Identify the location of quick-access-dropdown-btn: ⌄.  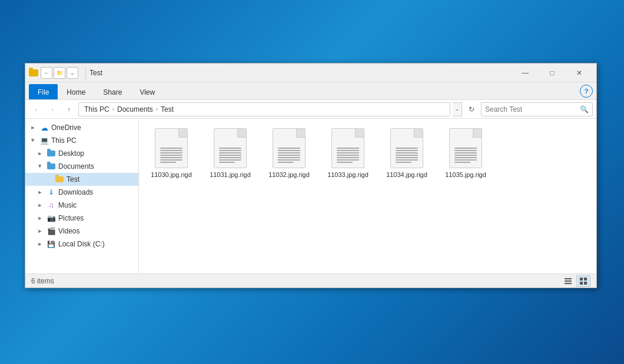
(72, 73).